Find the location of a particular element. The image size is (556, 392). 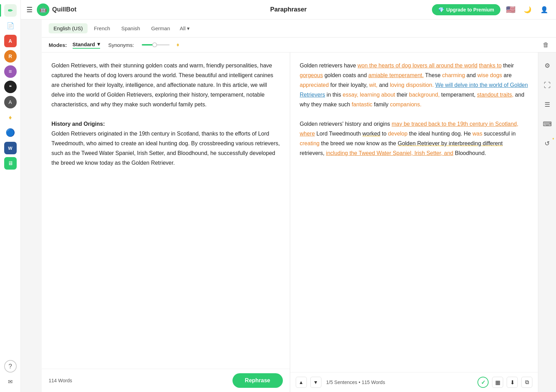

sidebar-item-premium: ♦ is located at coordinates (10, 117).